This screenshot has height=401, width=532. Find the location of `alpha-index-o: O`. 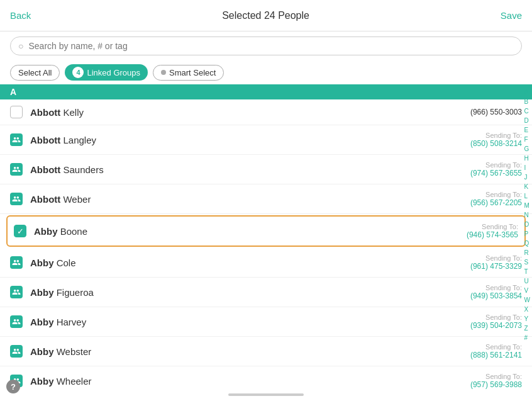

alpha-index-o: O is located at coordinates (527, 225).